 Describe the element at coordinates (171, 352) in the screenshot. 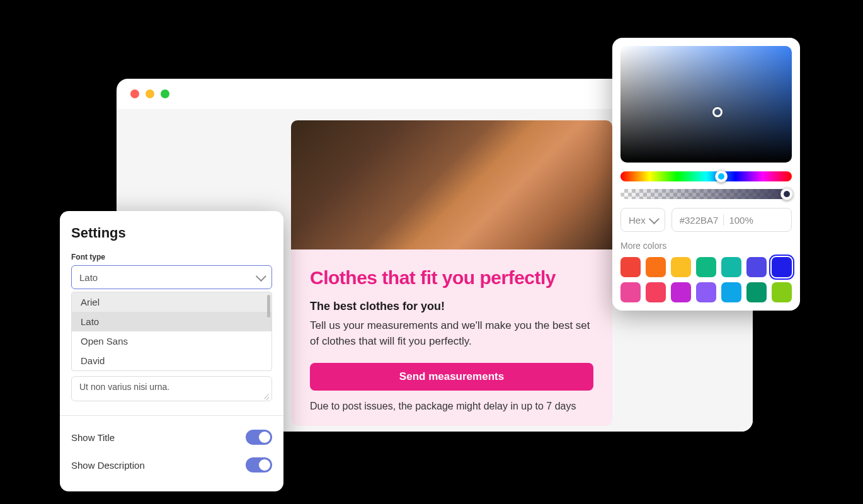

I see `settings-panel: Settings Font type Lato Ariel Lato Open …` at that location.